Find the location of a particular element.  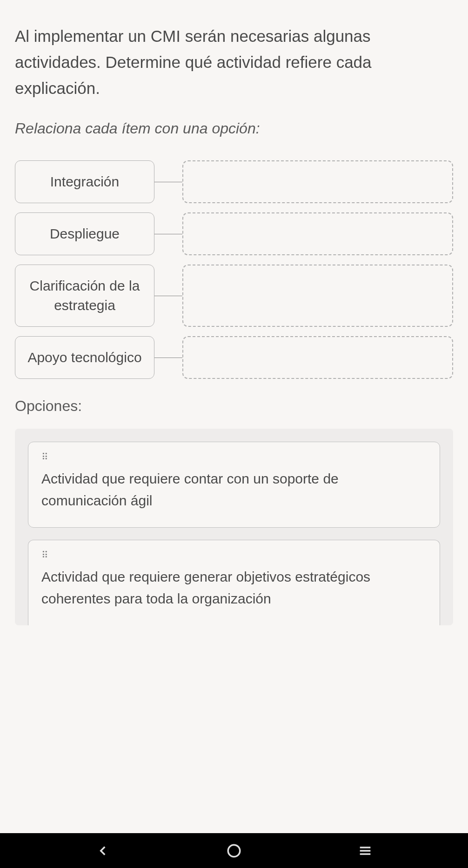

options-label: Opciones: is located at coordinates (234, 406).